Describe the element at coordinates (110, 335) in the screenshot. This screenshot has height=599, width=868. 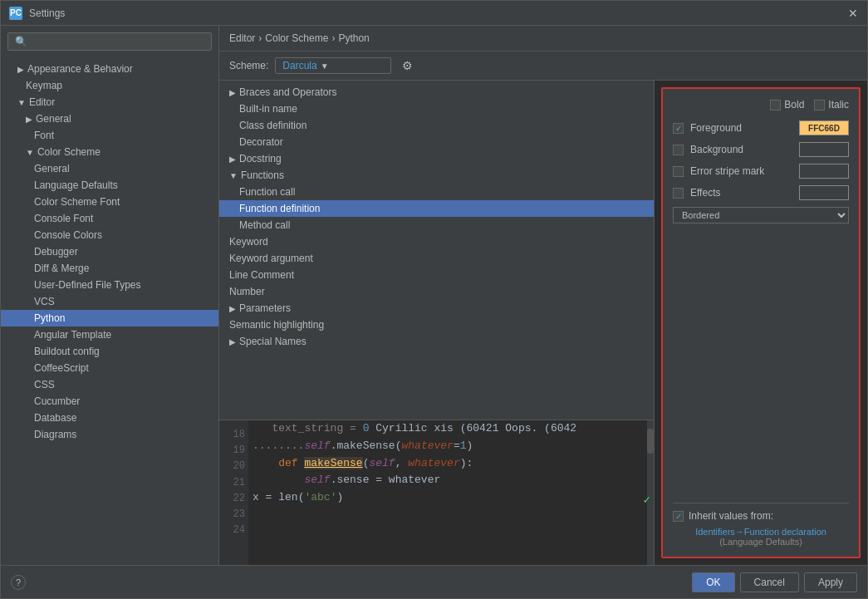
I see `sidebar-item-angular: Angular Template` at that location.